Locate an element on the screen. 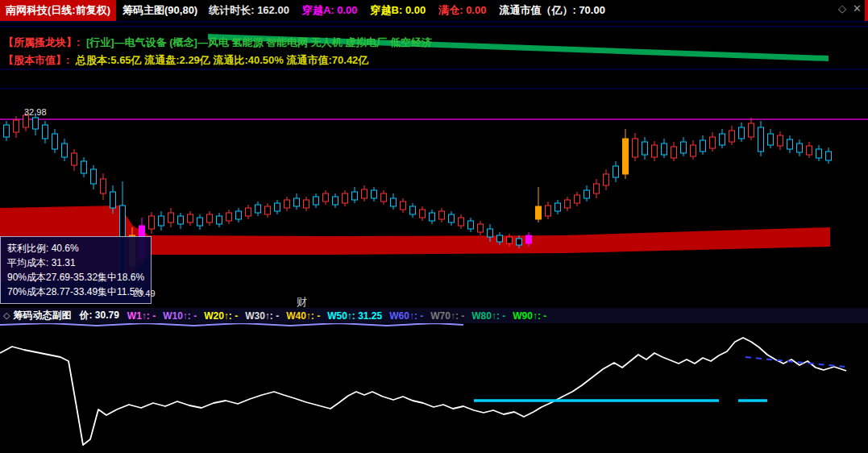 This screenshot has height=453, width=868. sub-price-label: 价: is located at coordinates (85, 315).